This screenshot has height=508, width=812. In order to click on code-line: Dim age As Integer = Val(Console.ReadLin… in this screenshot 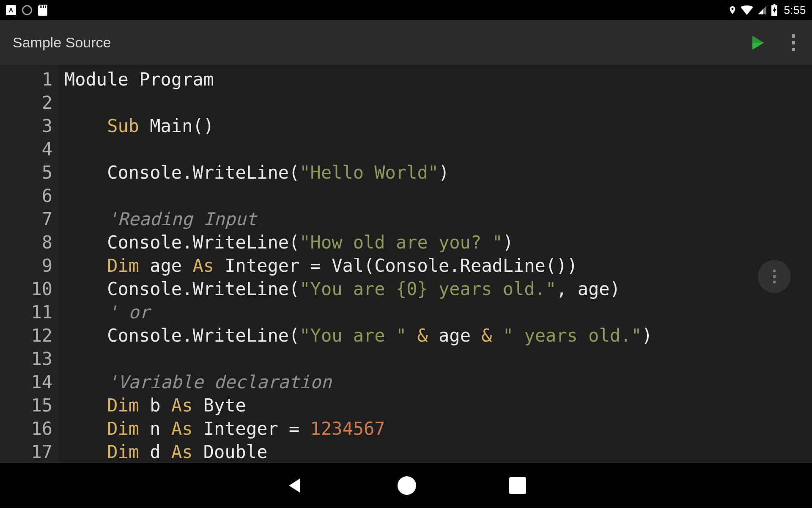, I will do `click(438, 266)`.